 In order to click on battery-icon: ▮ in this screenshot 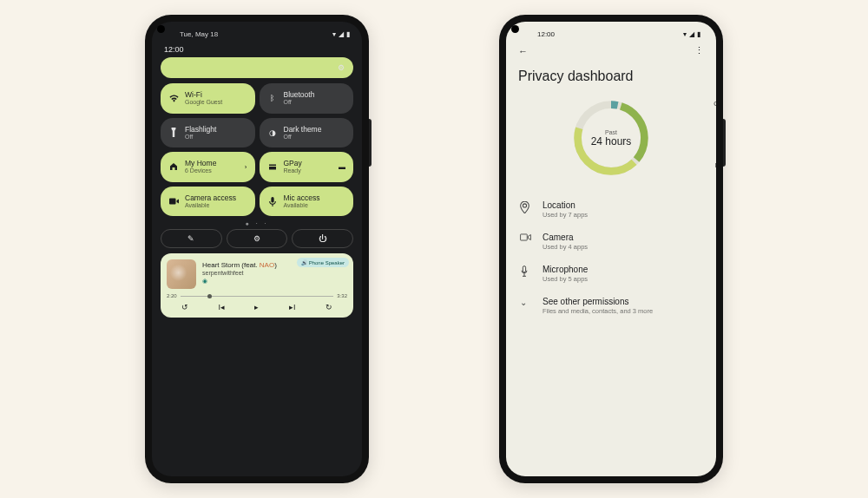, I will do `click(348, 35)`.